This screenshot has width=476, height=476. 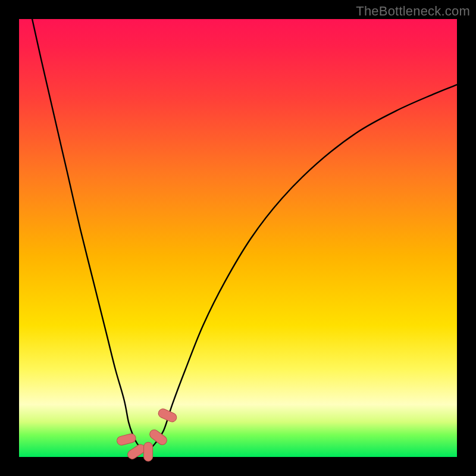 What do you see at coordinates (147, 434) in the screenshot?
I see `flat-markers` at bounding box center [147, 434].